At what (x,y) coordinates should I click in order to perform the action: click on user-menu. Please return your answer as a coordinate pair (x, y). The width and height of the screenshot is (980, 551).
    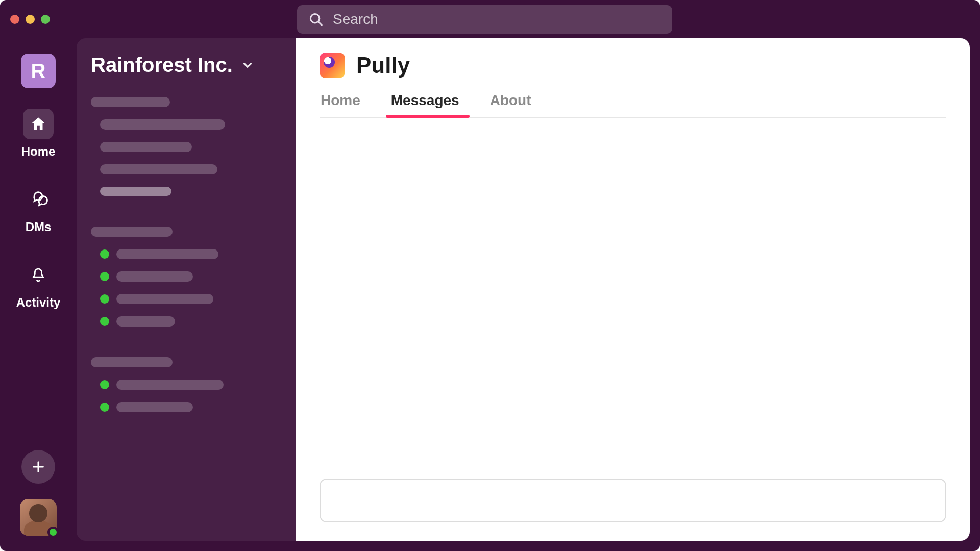
    Looking at the image, I should click on (38, 517).